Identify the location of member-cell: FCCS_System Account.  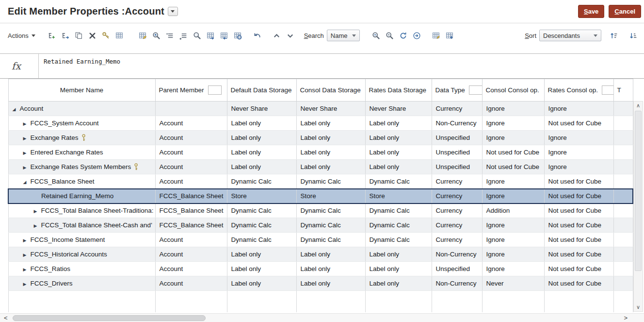
(81, 123).